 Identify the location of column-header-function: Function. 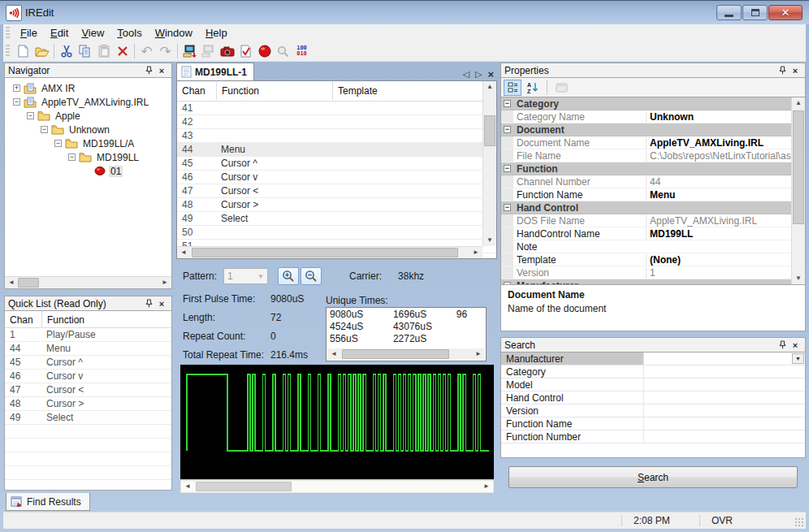
(275, 91).